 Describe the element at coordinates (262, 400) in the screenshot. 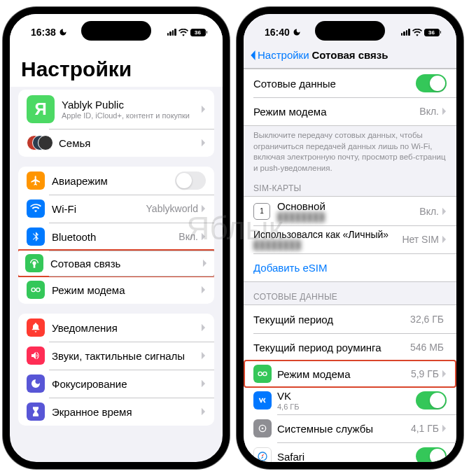

I see `vk-icon` at that location.